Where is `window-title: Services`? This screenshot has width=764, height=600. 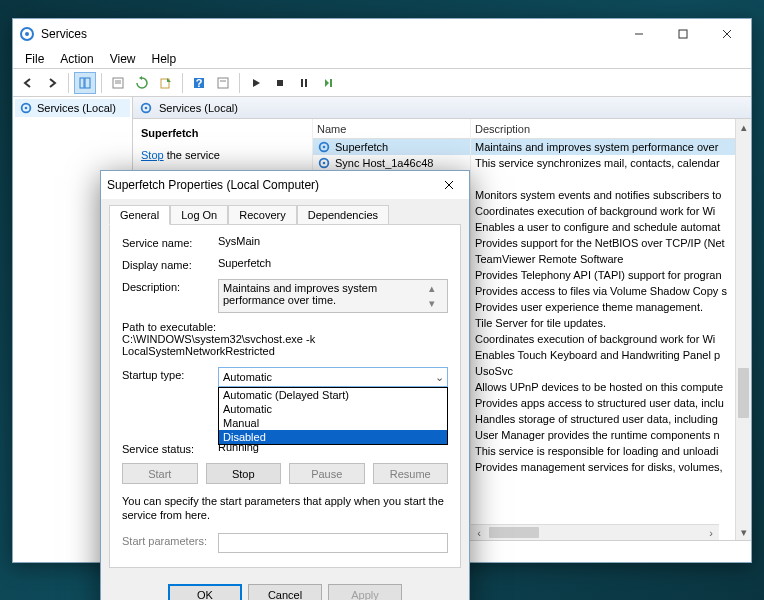
window-title: Services is located at coordinates (329, 34).